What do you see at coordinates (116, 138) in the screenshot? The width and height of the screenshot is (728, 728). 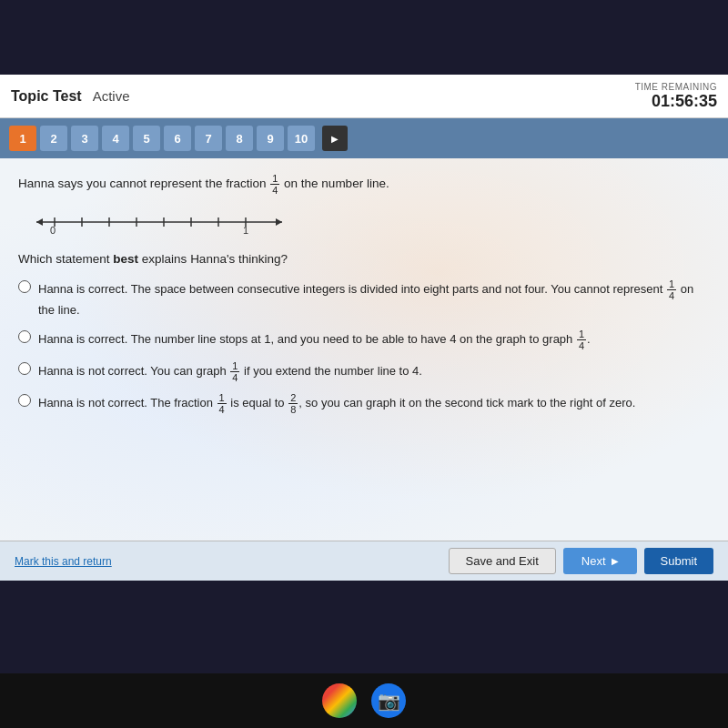 I see `question-btn-4: 4` at bounding box center [116, 138].